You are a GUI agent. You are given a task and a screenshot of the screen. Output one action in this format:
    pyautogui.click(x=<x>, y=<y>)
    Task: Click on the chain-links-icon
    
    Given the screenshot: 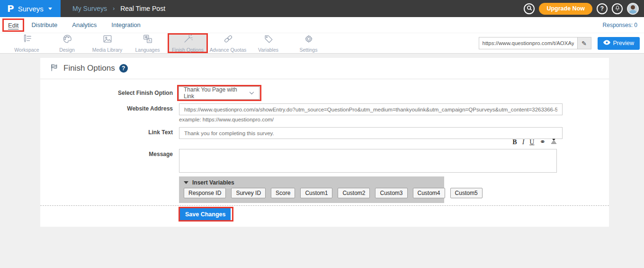 What is the action you would take?
    pyautogui.click(x=228, y=40)
    